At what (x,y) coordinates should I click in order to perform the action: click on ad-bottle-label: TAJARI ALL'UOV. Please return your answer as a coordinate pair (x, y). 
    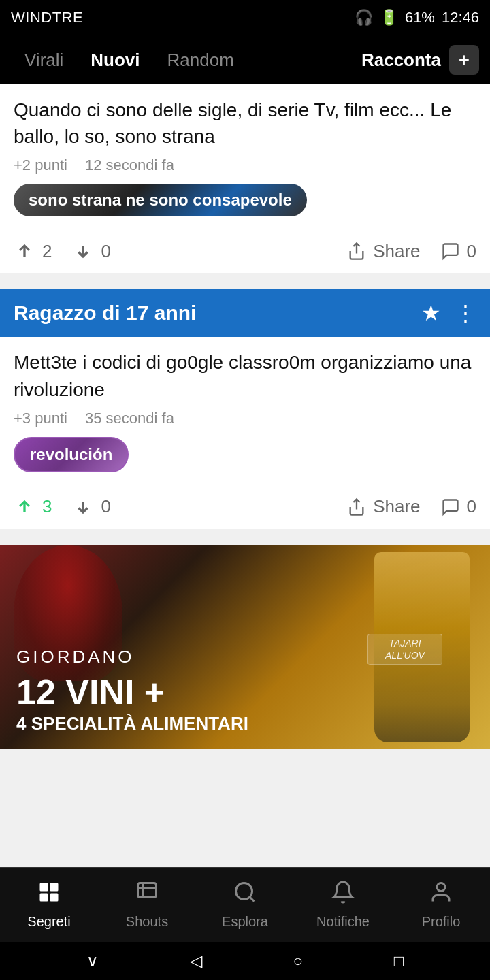
    Looking at the image, I should click on (405, 649).